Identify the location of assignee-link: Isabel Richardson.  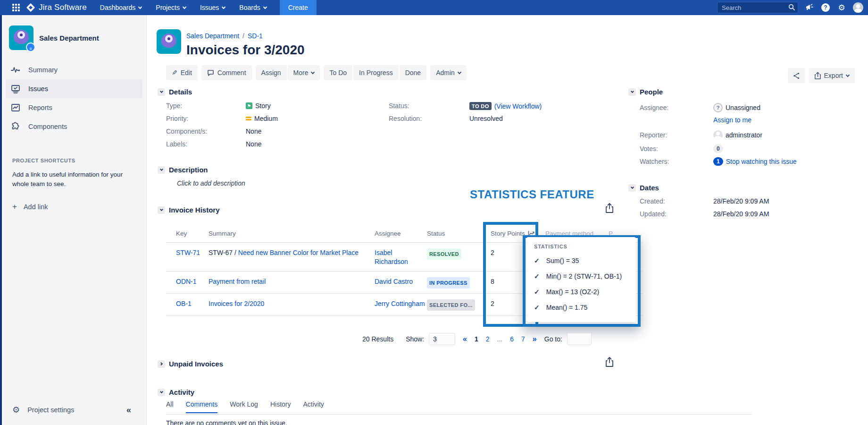
(392, 257).